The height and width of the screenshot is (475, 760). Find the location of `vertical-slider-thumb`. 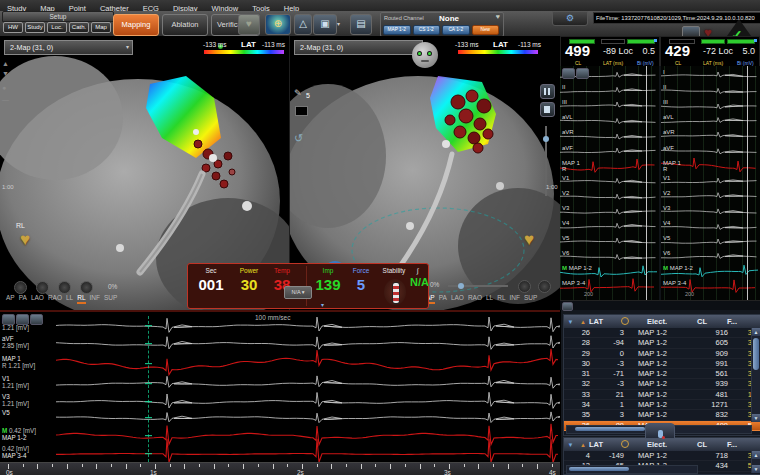

vertical-slider-thumb is located at coordinates (546, 139).